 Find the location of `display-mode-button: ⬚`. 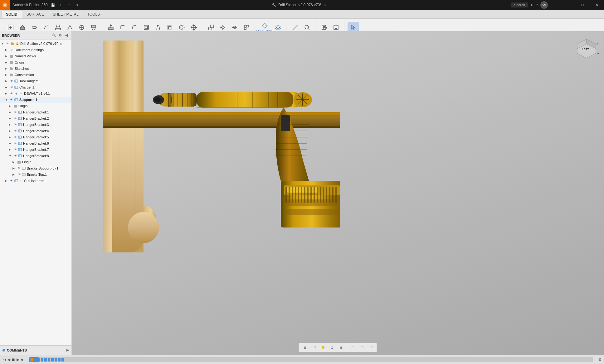

display-mode-button: ⬚ is located at coordinates (353, 347).